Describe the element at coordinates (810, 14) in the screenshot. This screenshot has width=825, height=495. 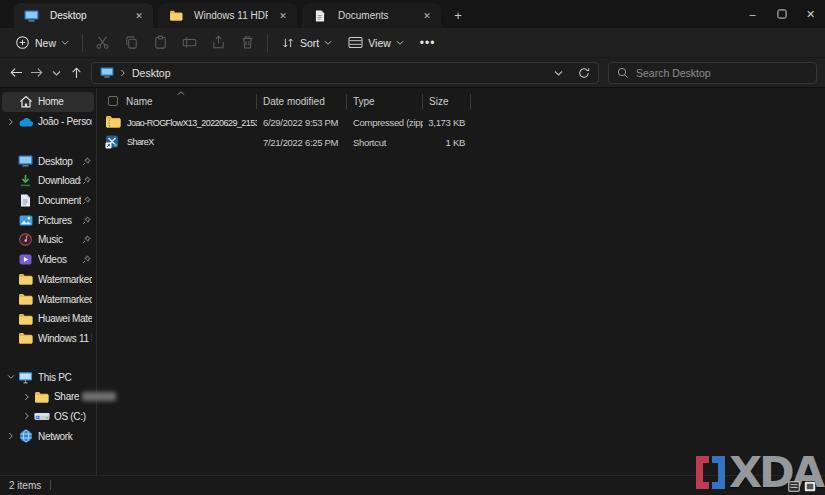
I see `close-button: ✕` at that location.